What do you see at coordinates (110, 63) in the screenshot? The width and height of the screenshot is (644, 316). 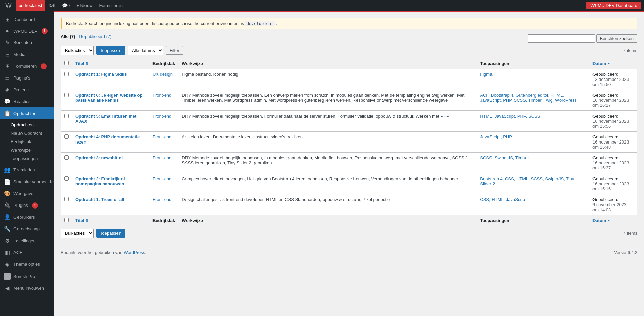 I see `col-header-titel: Titel ⇅` at bounding box center [110, 63].